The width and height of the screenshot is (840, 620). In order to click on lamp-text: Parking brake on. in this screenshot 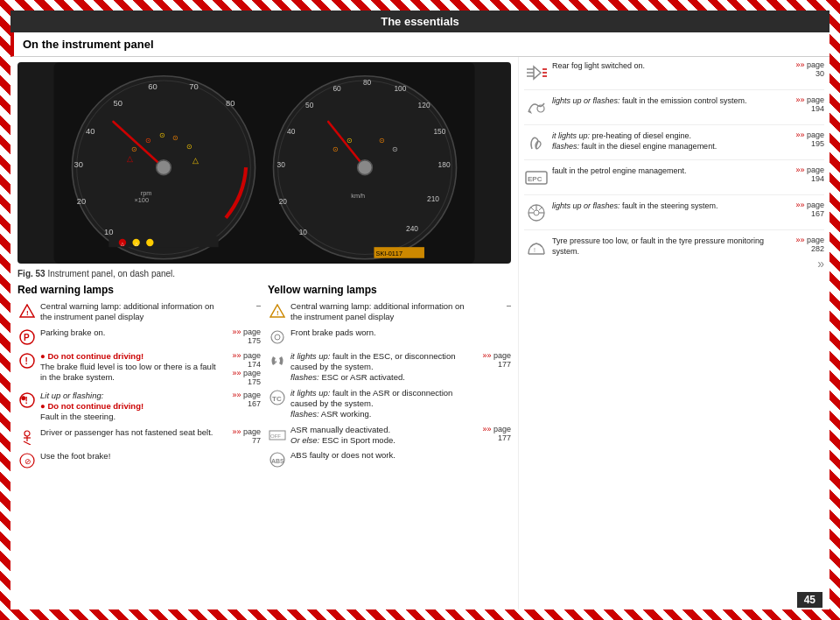, I will do `click(131, 333)`.